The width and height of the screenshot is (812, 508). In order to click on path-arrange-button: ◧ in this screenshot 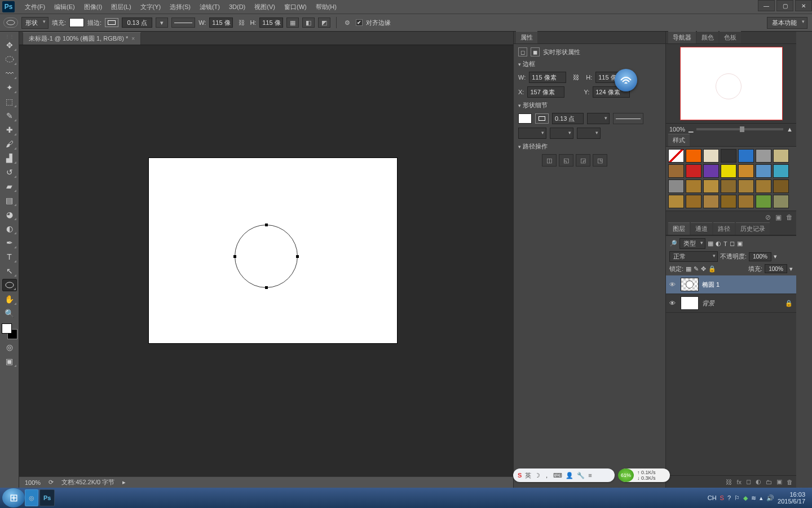, I will do `click(308, 23)`.